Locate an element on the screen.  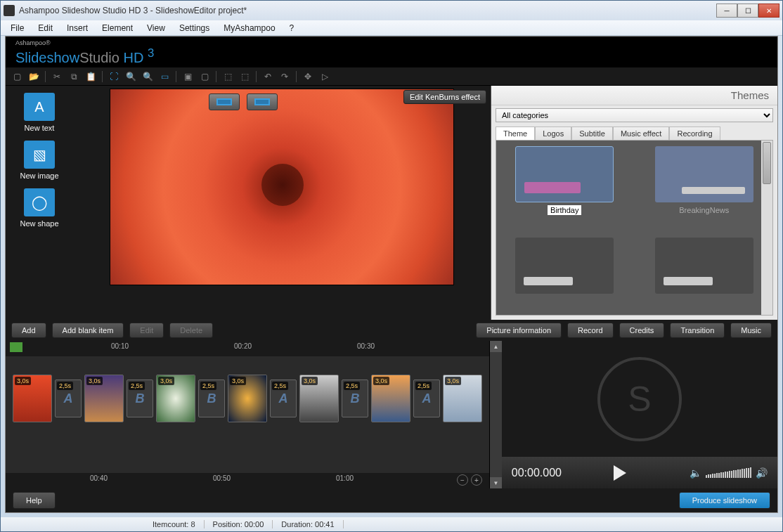
tab-logos: Logos is located at coordinates (553, 134).